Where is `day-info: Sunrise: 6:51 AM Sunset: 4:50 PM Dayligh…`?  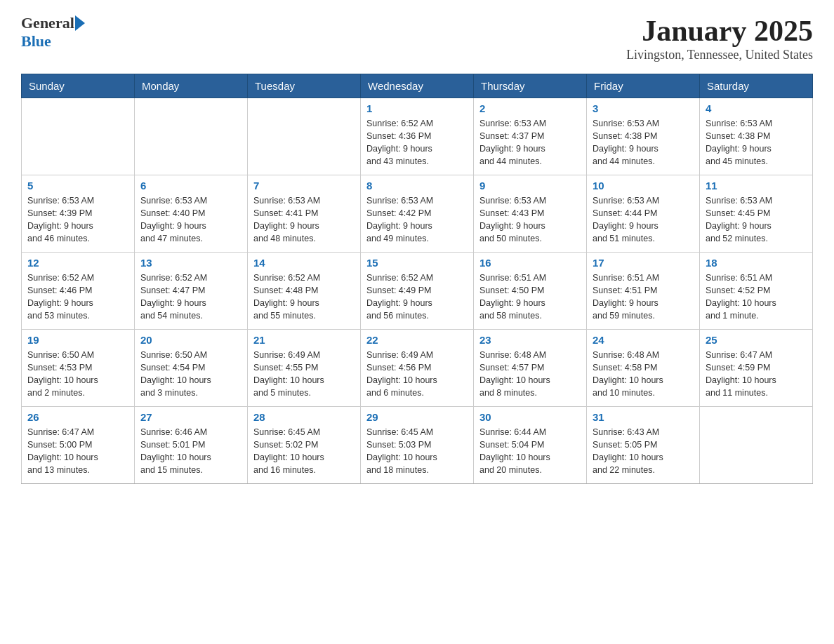
day-info: Sunrise: 6:51 AM Sunset: 4:50 PM Dayligh… is located at coordinates (530, 297).